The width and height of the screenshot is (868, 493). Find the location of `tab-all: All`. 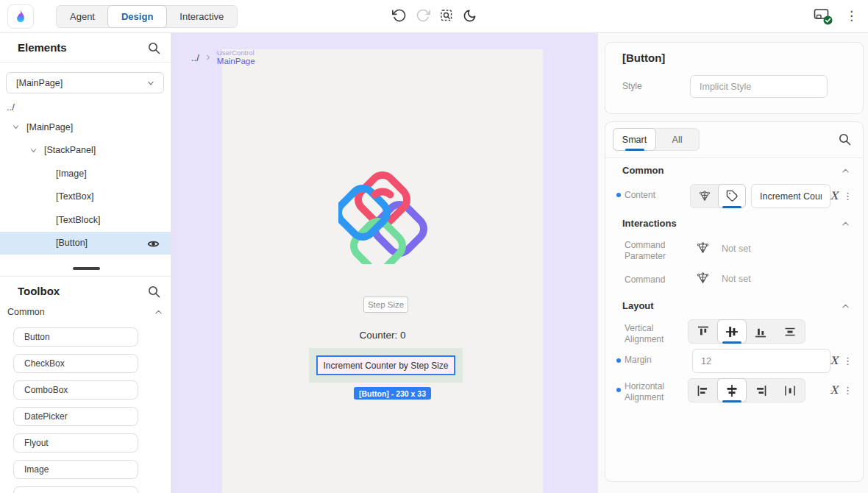

tab-all: All is located at coordinates (677, 140).